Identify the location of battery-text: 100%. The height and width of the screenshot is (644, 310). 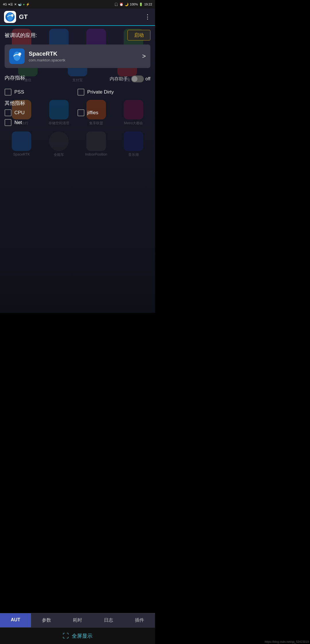
(134, 4).